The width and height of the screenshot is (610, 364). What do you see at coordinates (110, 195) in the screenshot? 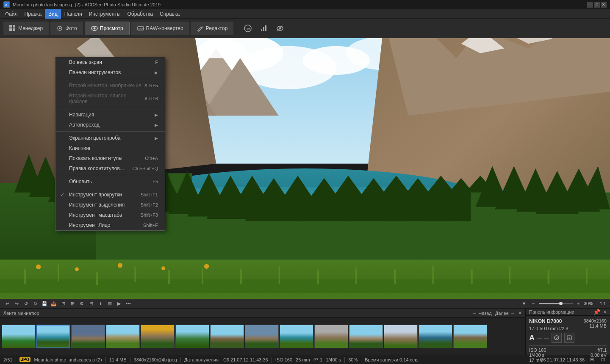
I see `menu-scroll-tool: Инструмент прокрутки Shift+F1` at bounding box center [110, 195].